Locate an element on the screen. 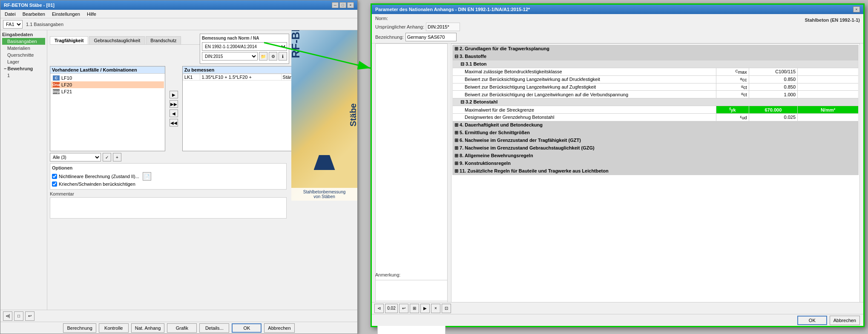 Image resolution: width=868 pixels, height=334 pixels. abbrechen-button: Abbrechen is located at coordinates (279, 328).